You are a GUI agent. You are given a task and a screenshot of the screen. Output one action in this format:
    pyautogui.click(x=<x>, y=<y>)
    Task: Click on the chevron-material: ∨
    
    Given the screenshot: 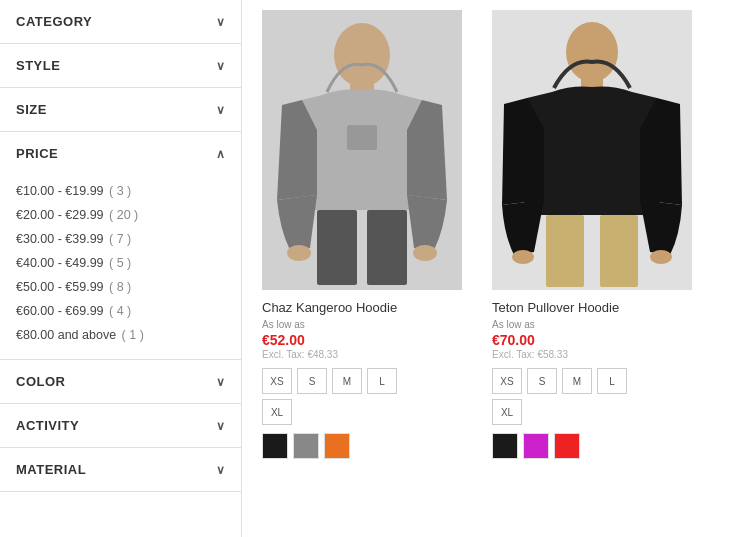 What is the action you would take?
    pyautogui.click(x=221, y=470)
    